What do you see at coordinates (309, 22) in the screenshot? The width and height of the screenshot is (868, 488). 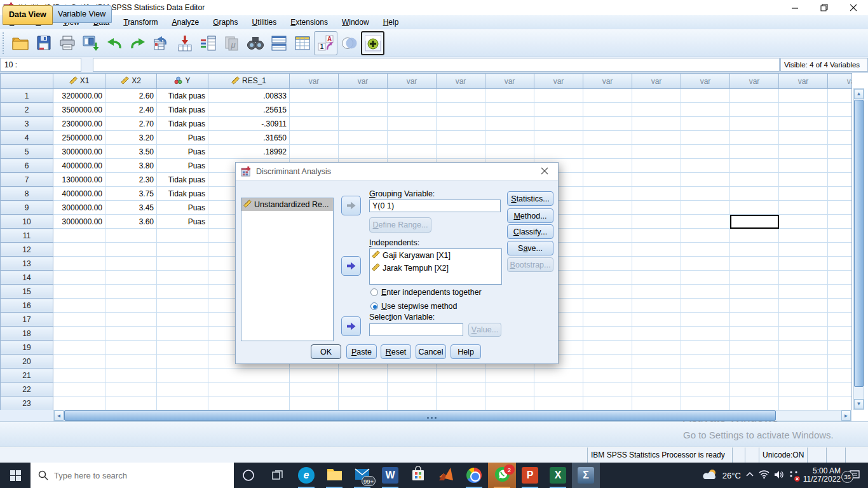 I see `menu-extensions: Extensions` at bounding box center [309, 22].